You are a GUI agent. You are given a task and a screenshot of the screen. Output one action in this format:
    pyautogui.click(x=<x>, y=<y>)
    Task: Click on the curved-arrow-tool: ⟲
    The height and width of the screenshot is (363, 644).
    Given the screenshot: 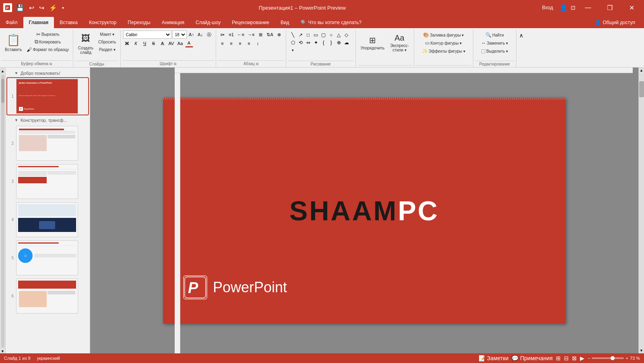 What is the action you would take?
    pyautogui.click(x=301, y=43)
    